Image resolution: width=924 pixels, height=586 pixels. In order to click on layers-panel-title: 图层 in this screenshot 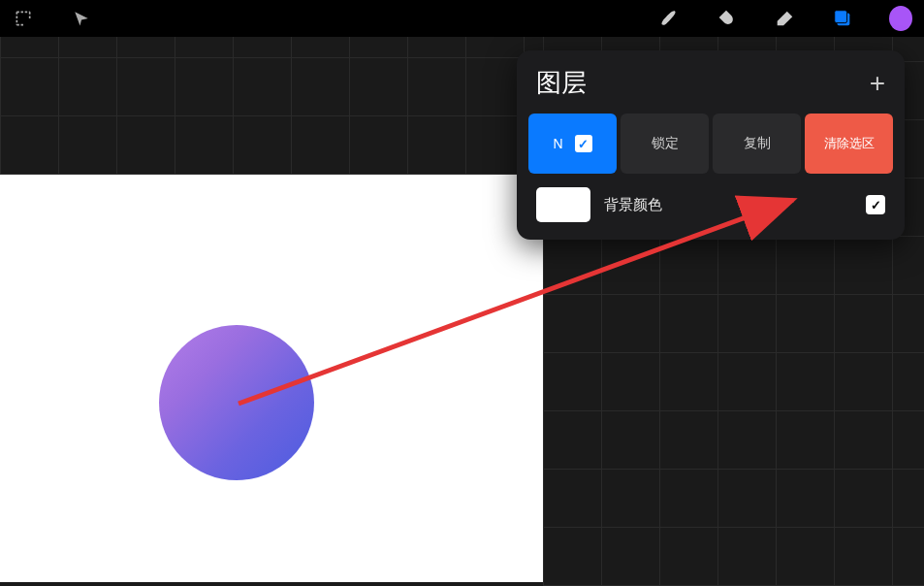, I will do `click(561, 83)`.